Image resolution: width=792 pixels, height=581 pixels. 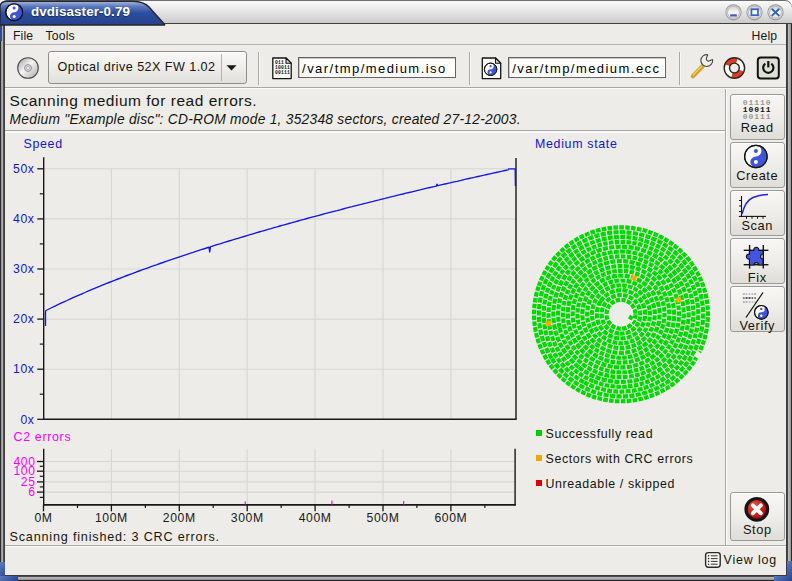 I want to click on svg-text: 600M, so click(x=450, y=518).